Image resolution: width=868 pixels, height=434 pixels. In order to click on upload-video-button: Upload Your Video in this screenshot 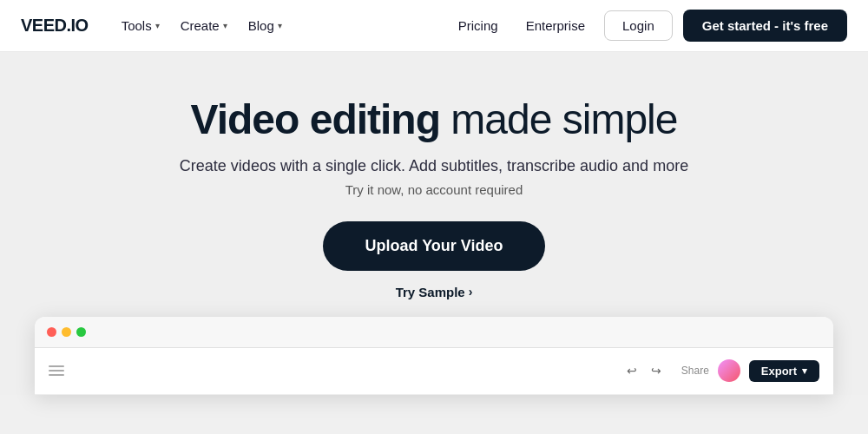, I will do `click(434, 247)`.